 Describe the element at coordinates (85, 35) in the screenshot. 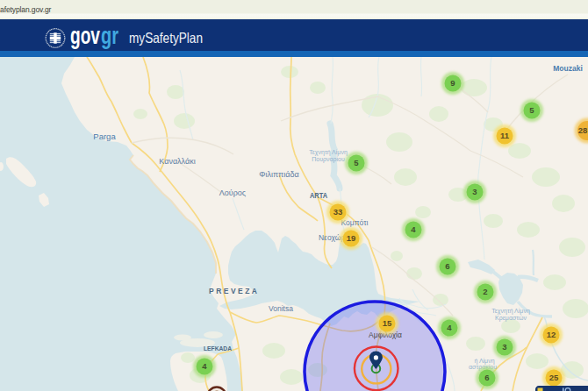

I see `svg-text: gov` at that location.